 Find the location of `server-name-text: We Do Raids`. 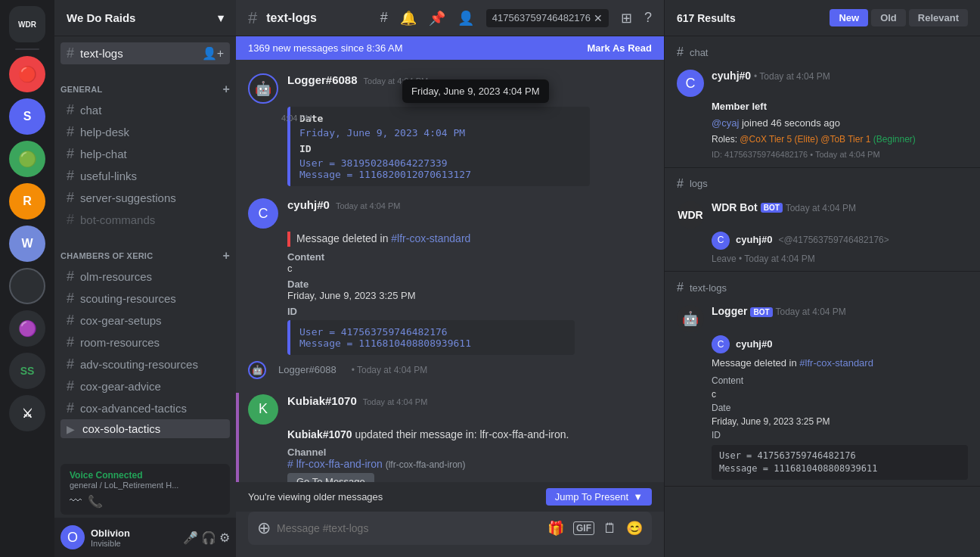

server-name-text: We Do Raids is located at coordinates (101, 18).